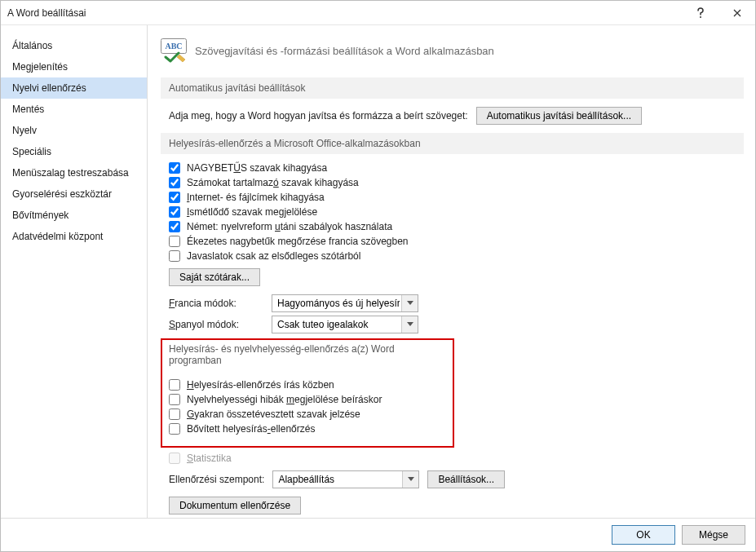 The height and width of the screenshot is (552, 756). I want to click on opt-french-caps, so click(175, 241).